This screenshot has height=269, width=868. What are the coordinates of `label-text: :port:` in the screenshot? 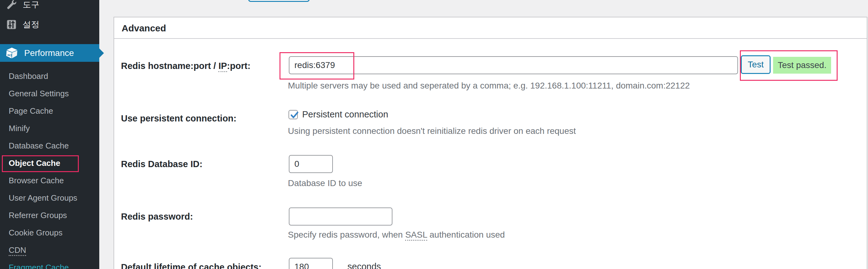 It's located at (239, 66).